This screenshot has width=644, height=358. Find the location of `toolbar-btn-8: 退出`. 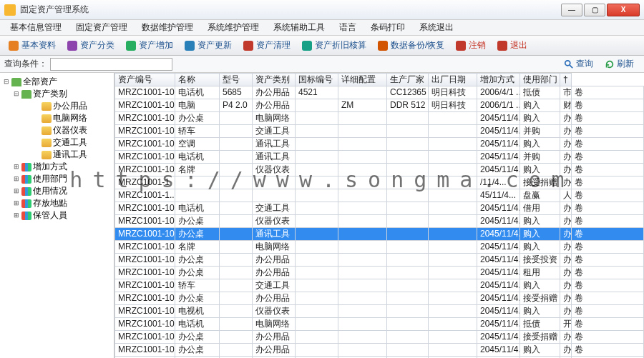

toolbar-btn-8: 退出 is located at coordinates (512, 46).